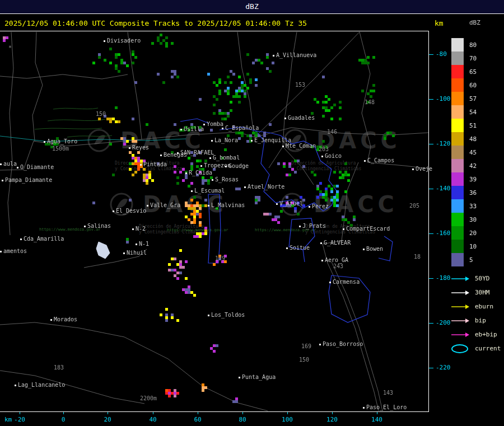  Describe the element at coordinates (332, 132) in the screenshot. I see `map-number-label: 146` at that location.